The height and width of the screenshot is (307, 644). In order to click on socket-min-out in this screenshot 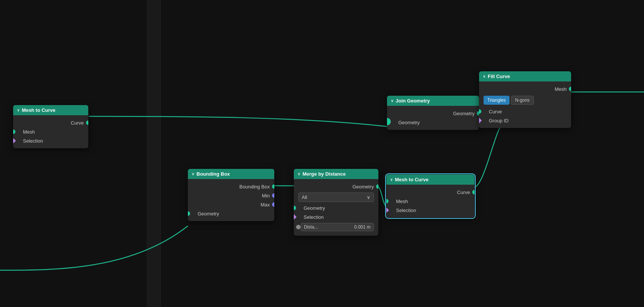, I will do `click(273, 196)`.